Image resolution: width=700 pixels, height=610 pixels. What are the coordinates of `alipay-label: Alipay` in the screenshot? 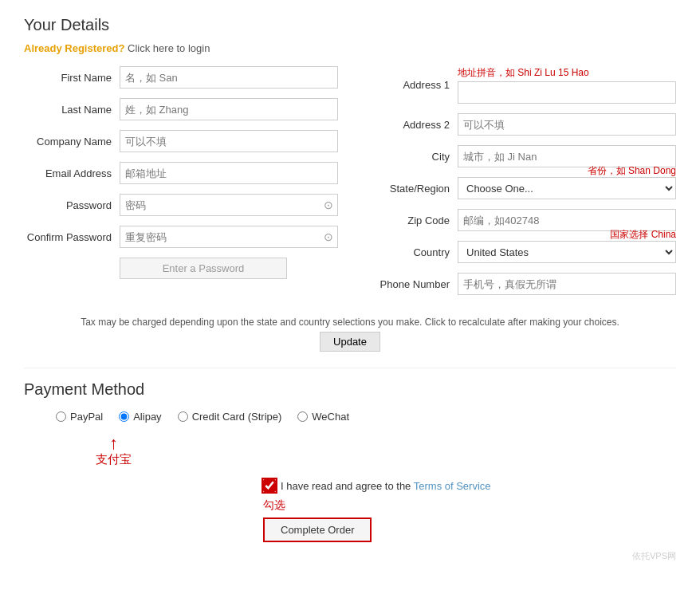 It's located at (147, 416).